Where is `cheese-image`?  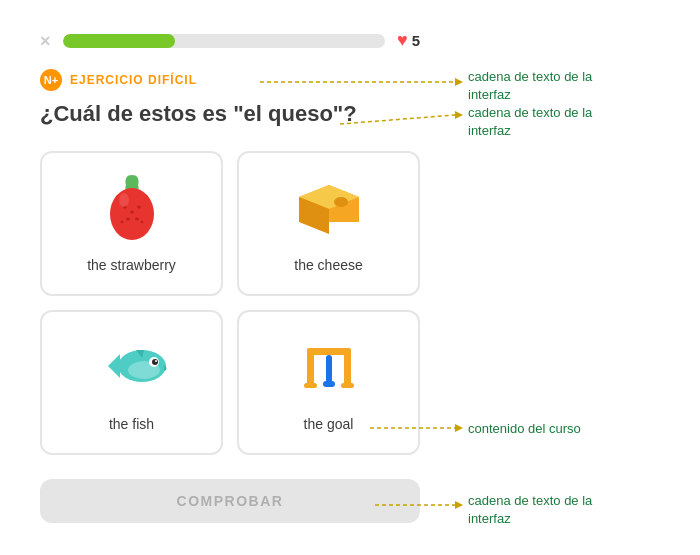 cheese-image is located at coordinates (329, 207).